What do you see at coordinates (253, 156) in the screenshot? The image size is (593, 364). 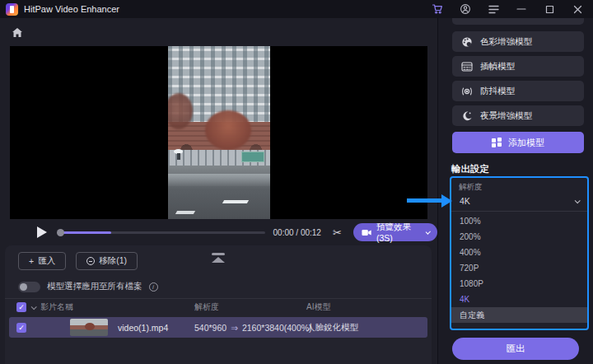 I see `video-sign-board` at bounding box center [253, 156].